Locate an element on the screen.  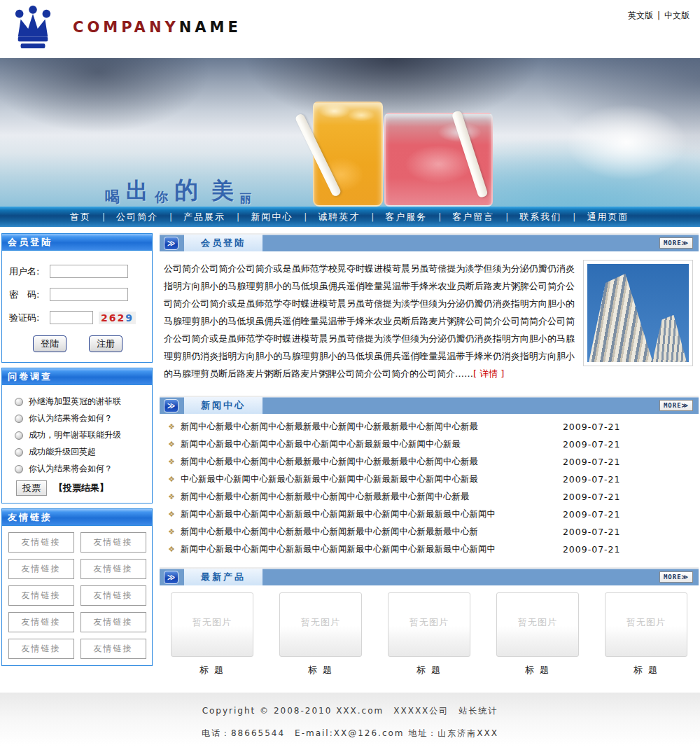
captcha-label: 验证码: is located at coordinates (29, 318).